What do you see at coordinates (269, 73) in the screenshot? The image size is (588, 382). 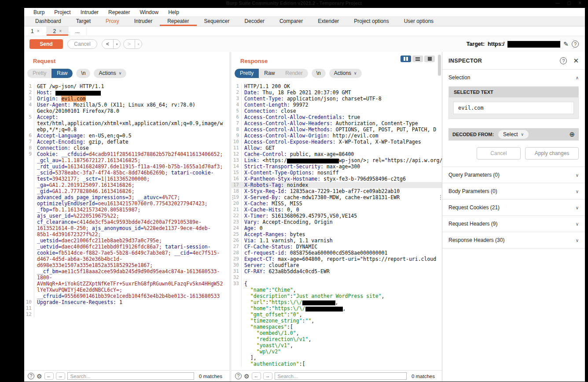 I see `response-raw-tab: Raw` at bounding box center [269, 73].